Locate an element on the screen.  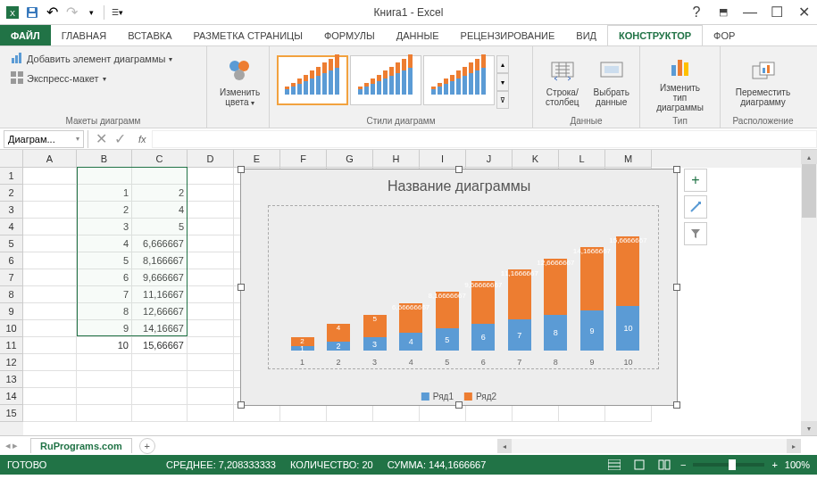
row-header: 3 is located at coordinates (12, 211).